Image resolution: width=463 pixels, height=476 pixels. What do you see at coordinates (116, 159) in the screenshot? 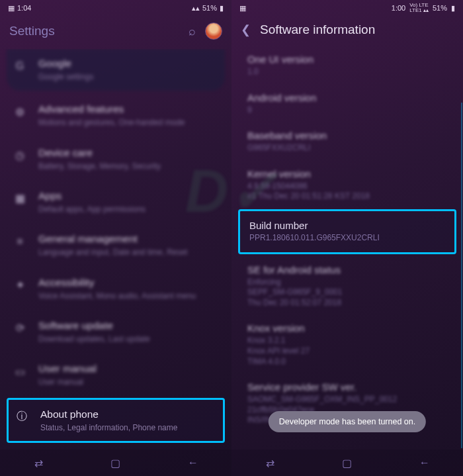
I see `settings-item: ◷Device careBattery, Storage, Memory, Se…` at bounding box center [116, 159].